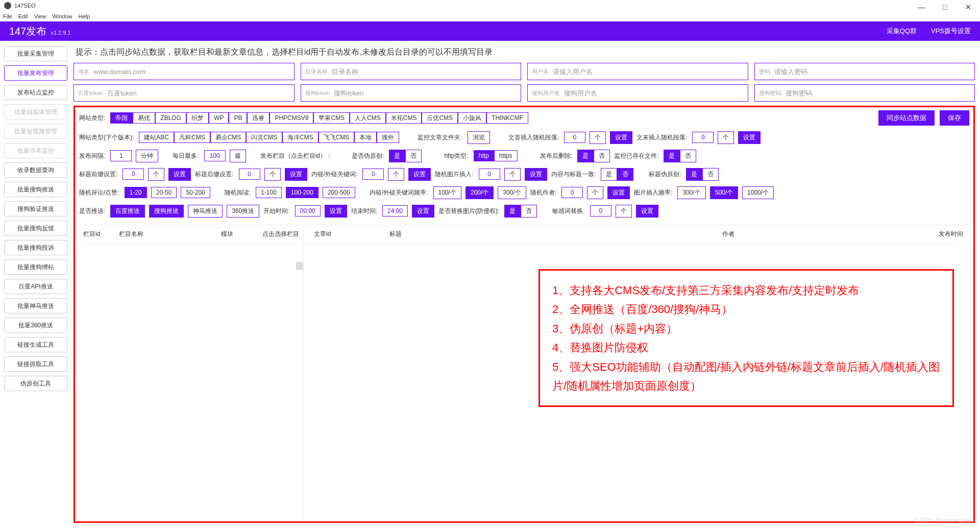 The height and width of the screenshot is (528, 980). I want to click on title-prefix-set: 设置, so click(180, 175).